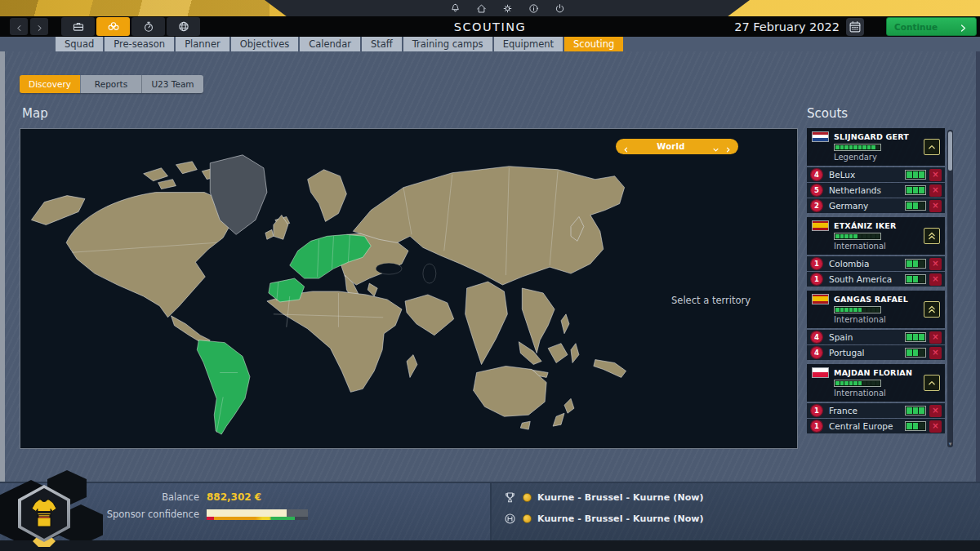 The image size is (980, 551). I want to click on calendar-icon, so click(855, 27).